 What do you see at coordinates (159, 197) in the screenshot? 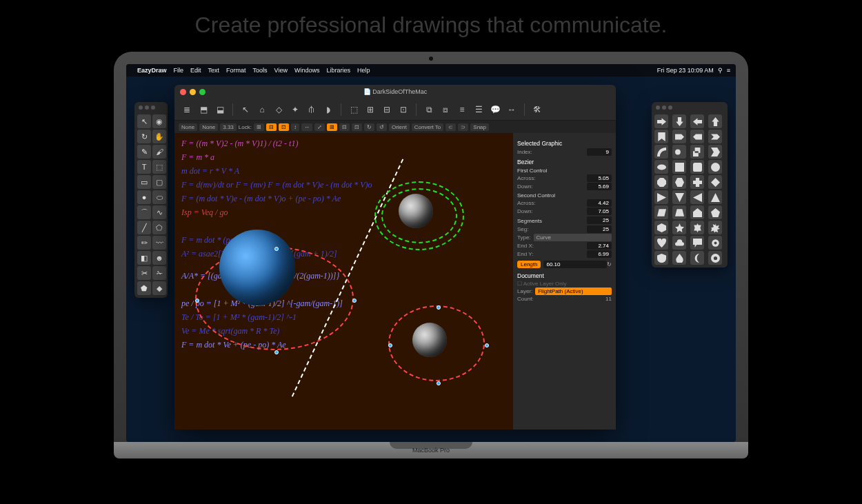
I see `tool-ellipse: ⬭` at bounding box center [159, 197].